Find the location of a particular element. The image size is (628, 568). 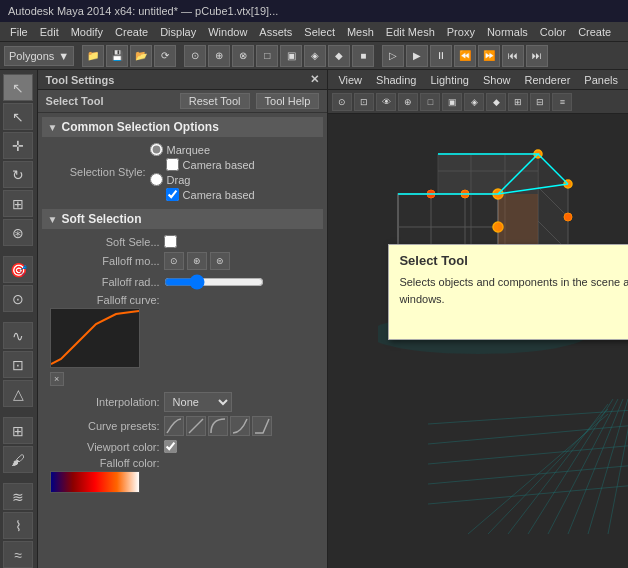

fluids-icon: ≈ is located at coordinates (18, 554).